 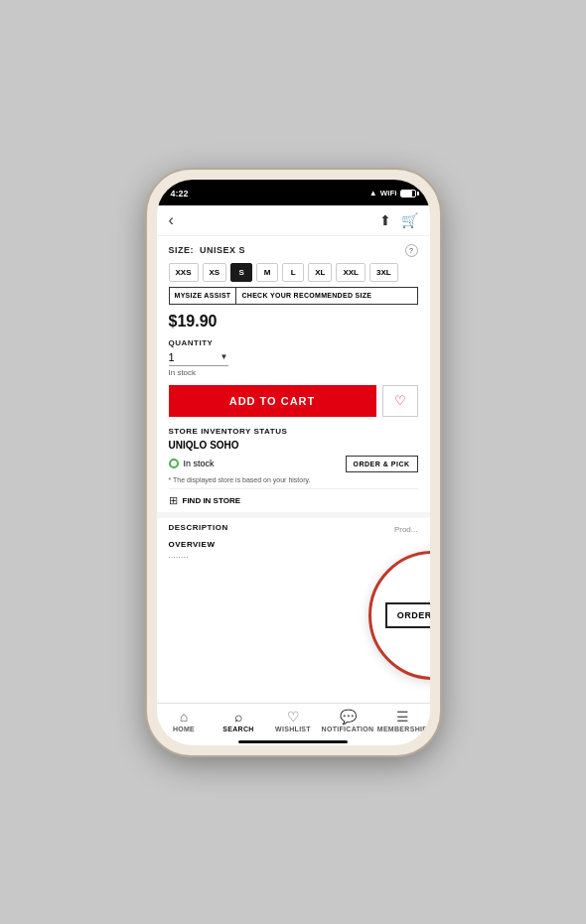 What do you see at coordinates (215, 272) in the screenshot?
I see `size-xs: XS` at bounding box center [215, 272].